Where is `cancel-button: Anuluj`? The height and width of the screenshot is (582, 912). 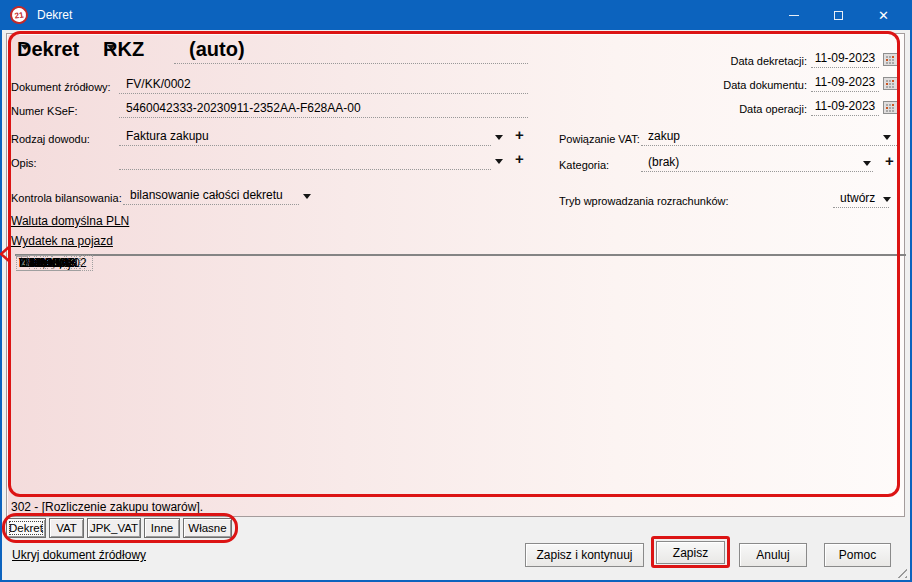
cancel-button: Anuluj is located at coordinates (773, 555).